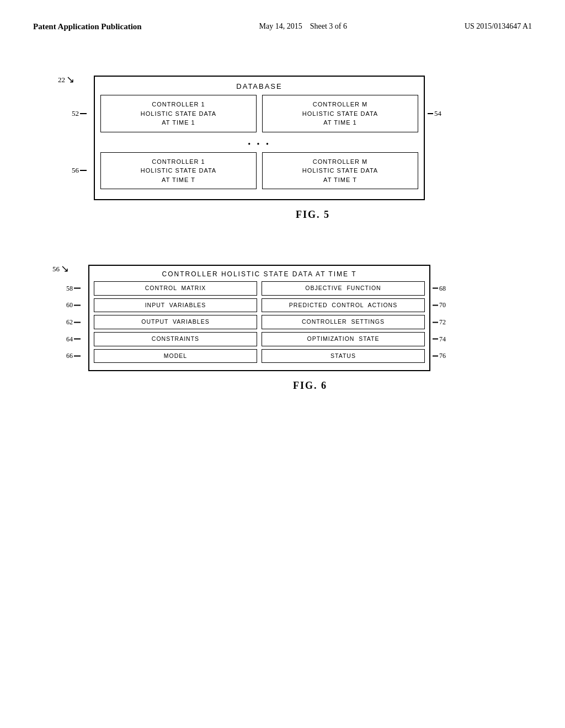 This screenshot has width=565, height=728. I want to click on fig6-label-76: 76, so click(439, 356).